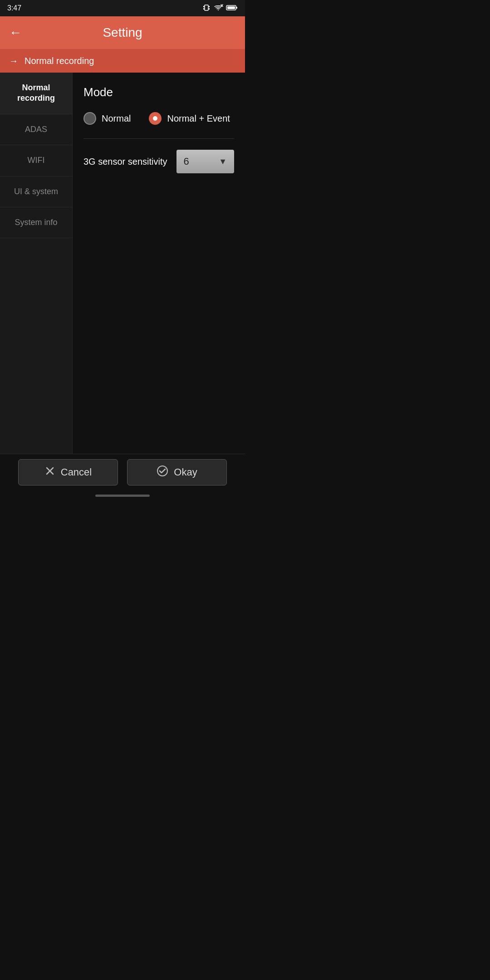  What do you see at coordinates (205, 162) in the screenshot?
I see `sensor-dropdown: 6 ▼` at bounding box center [205, 162].